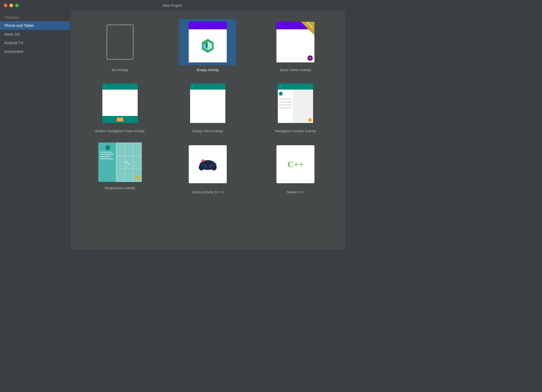 This screenshot has height=392, width=542. What do you see at coordinates (172, 5) in the screenshot?
I see `title-bar: New Project` at bounding box center [172, 5].